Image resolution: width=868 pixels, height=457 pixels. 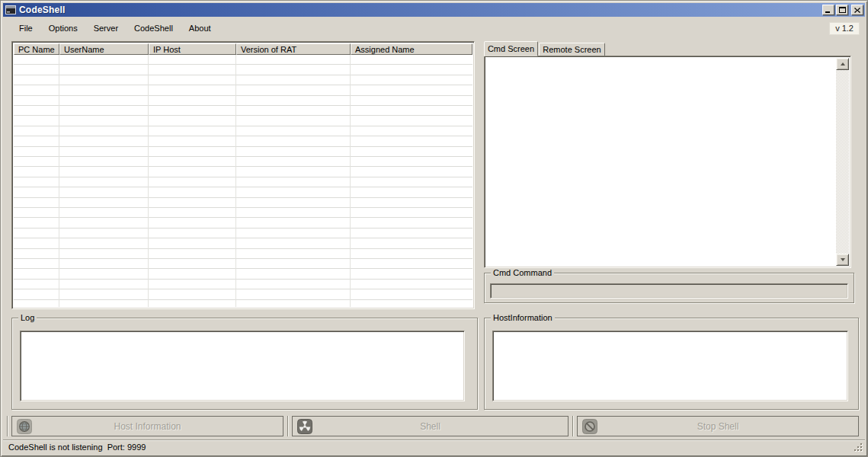 What do you see at coordinates (24, 427) in the screenshot?
I see `globe-icon` at bounding box center [24, 427].